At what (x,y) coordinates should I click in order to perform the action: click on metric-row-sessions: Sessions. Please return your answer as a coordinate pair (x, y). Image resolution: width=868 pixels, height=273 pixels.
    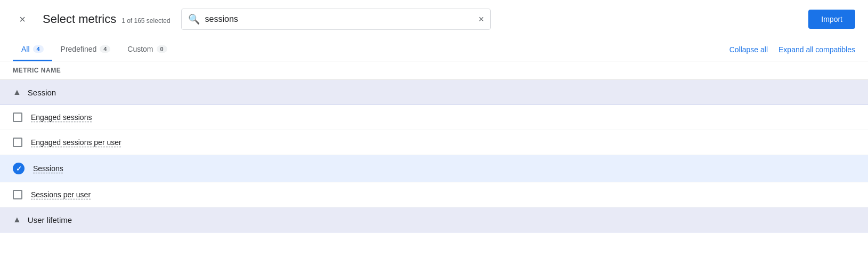
    Looking at the image, I should click on (434, 168).